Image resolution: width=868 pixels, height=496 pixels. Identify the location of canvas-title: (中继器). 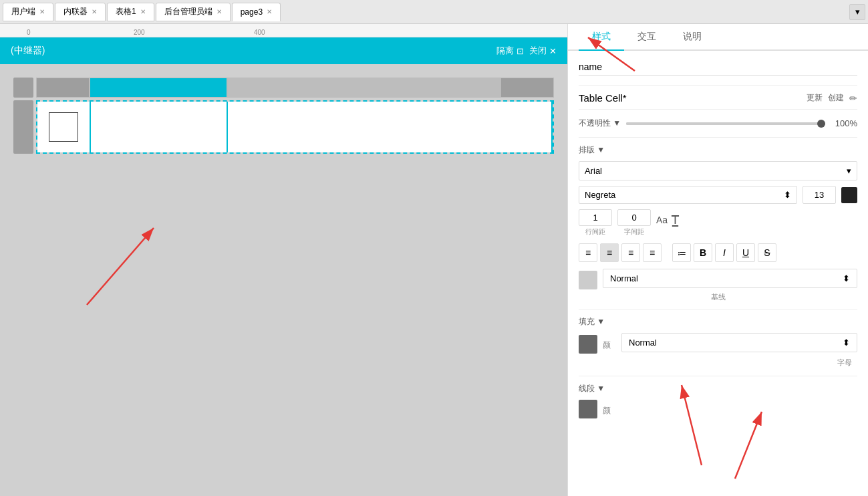
(28, 51).